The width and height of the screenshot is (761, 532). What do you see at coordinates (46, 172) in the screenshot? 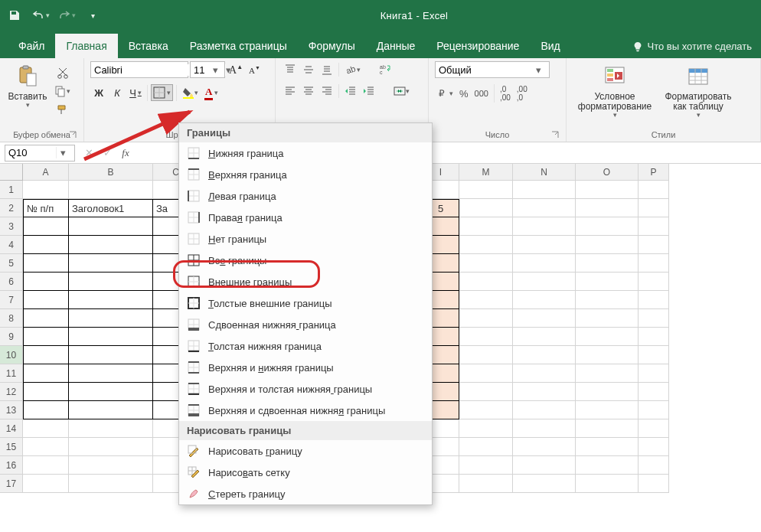
I see `column-header: A` at bounding box center [46, 172].